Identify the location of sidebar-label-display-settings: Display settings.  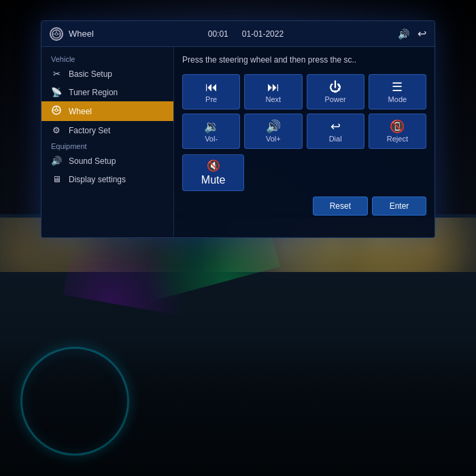
(97, 180).